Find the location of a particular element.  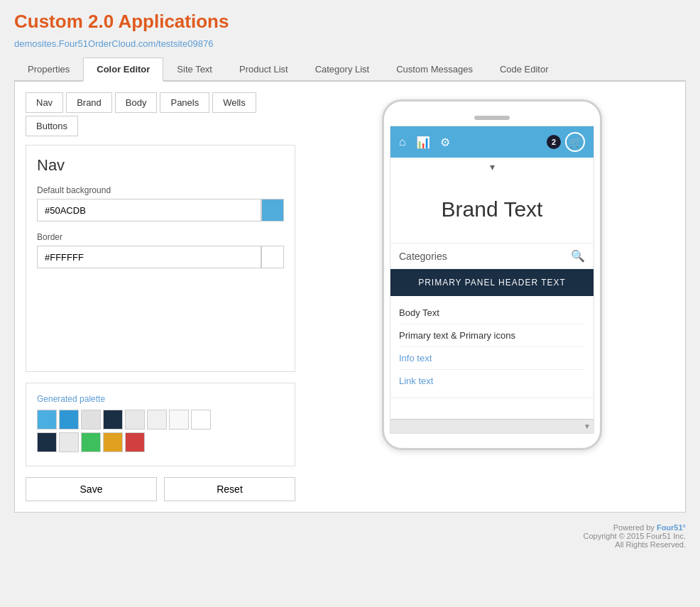

field-border: Border is located at coordinates (160, 250).